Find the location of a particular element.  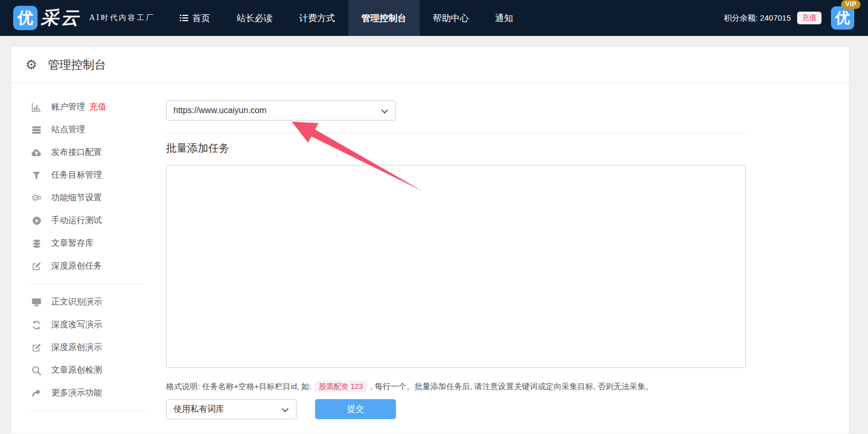

sidebar-item-deep-original-task: 深度原创任务 is located at coordinates (98, 266).